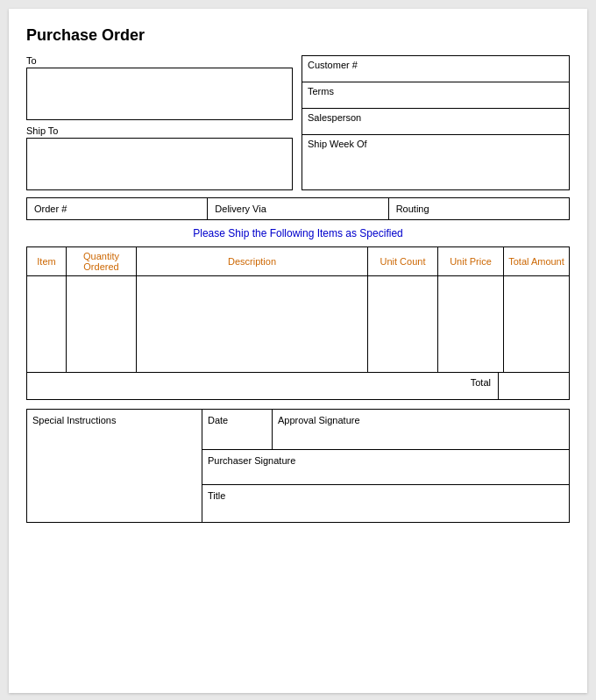 This screenshot has width=596, height=700. Describe the element at coordinates (240, 209) in the screenshot. I see `delivery-via-label: Delivery Via` at that location.